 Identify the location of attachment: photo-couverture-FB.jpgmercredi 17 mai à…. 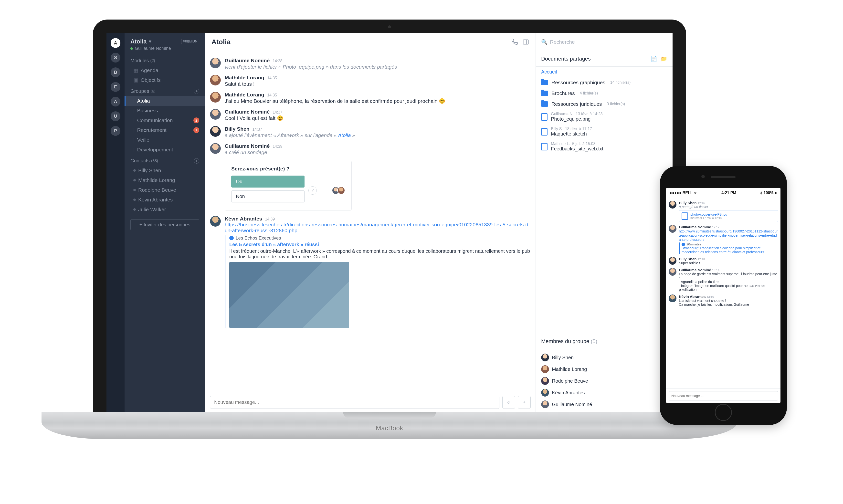
(729, 216).